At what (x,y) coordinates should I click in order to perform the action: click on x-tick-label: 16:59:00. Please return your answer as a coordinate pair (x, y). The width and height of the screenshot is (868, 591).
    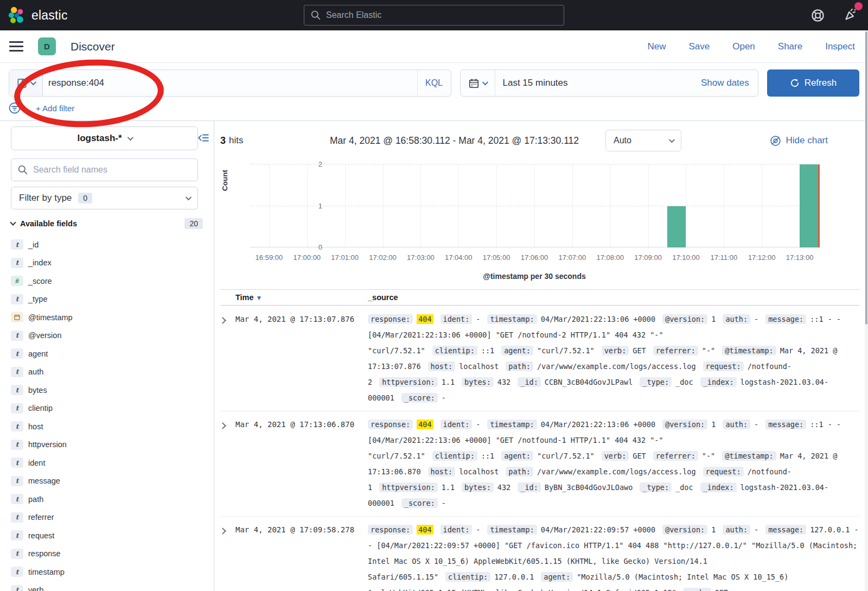
    Looking at the image, I should click on (269, 257).